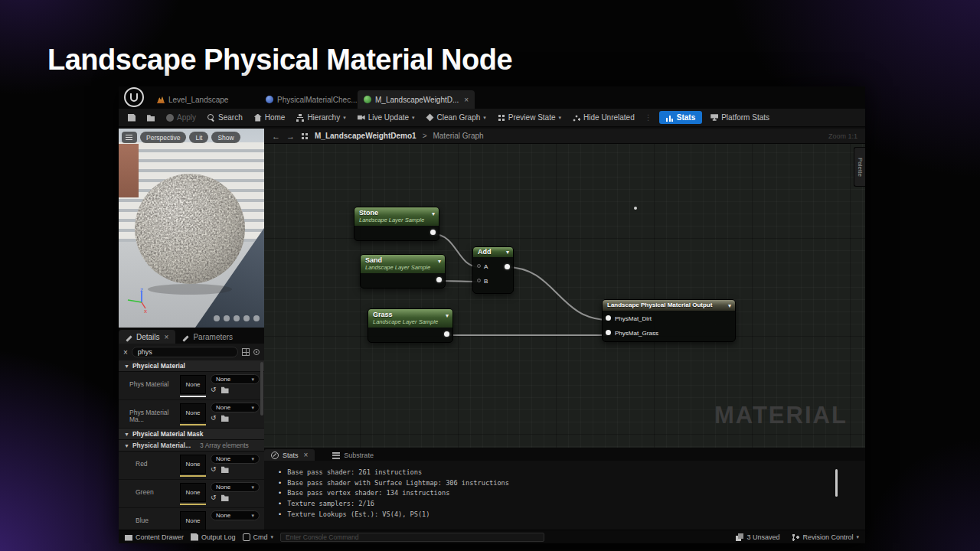  What do you see at coordinates (466, 99) in the screenshot?
I see `tab-close-icon: ×` at bounding box center [466, 99].